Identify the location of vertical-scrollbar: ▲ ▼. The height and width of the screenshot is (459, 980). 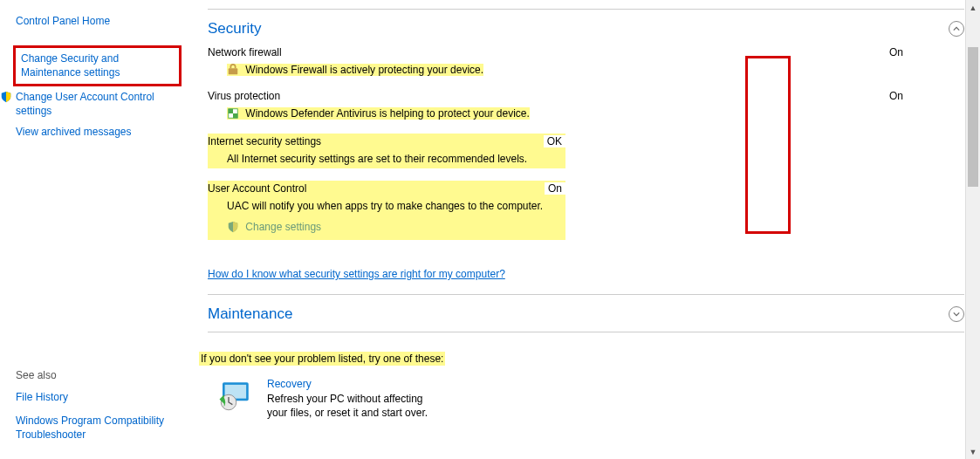
(972, 230).